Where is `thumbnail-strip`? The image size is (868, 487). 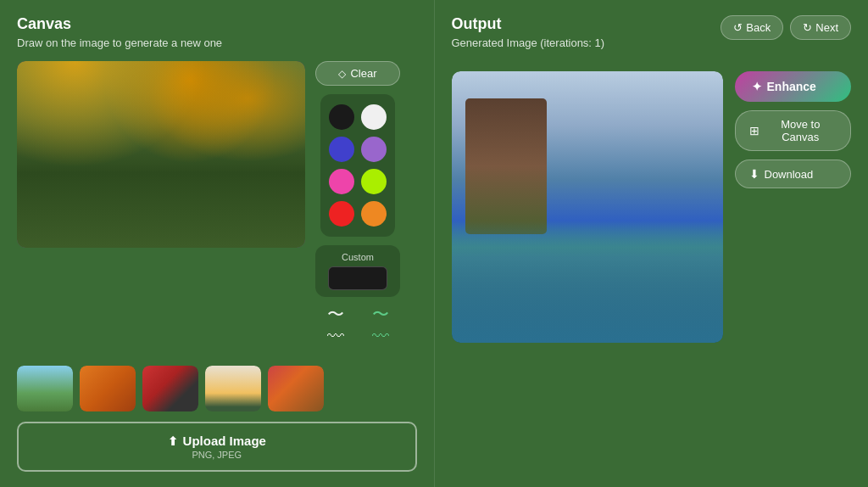
thumbnail-strip is located at coordinates (217, 389).